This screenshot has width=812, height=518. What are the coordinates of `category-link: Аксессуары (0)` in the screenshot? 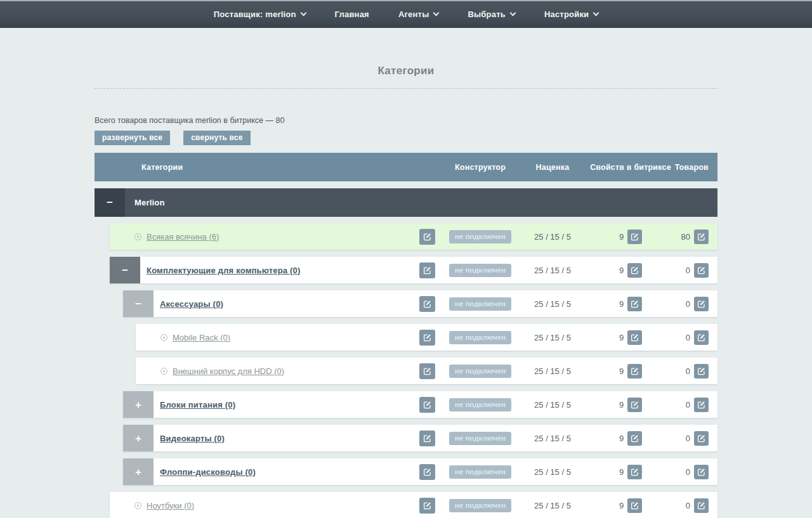 It's located at (192, 304).